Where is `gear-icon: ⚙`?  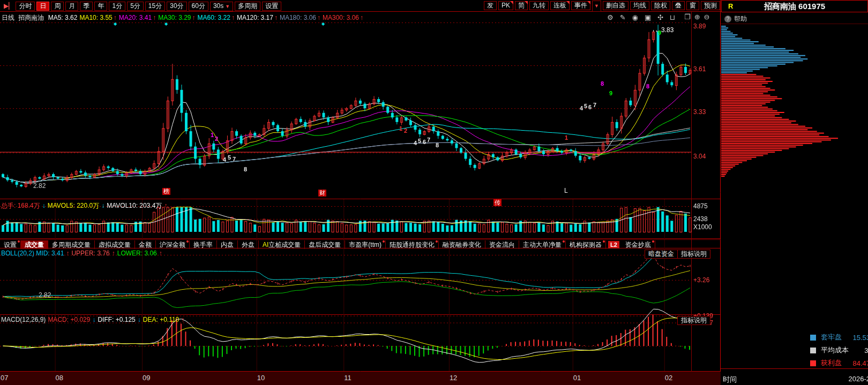
gear-icon: ⚙ is located at coordinates (610, 17).